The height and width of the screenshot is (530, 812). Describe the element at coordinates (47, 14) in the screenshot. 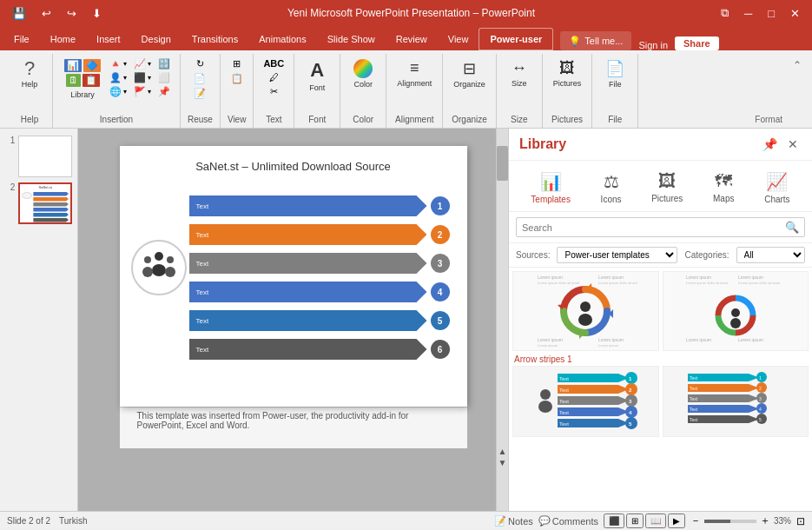

I see `undo-button: ↩` at that location.